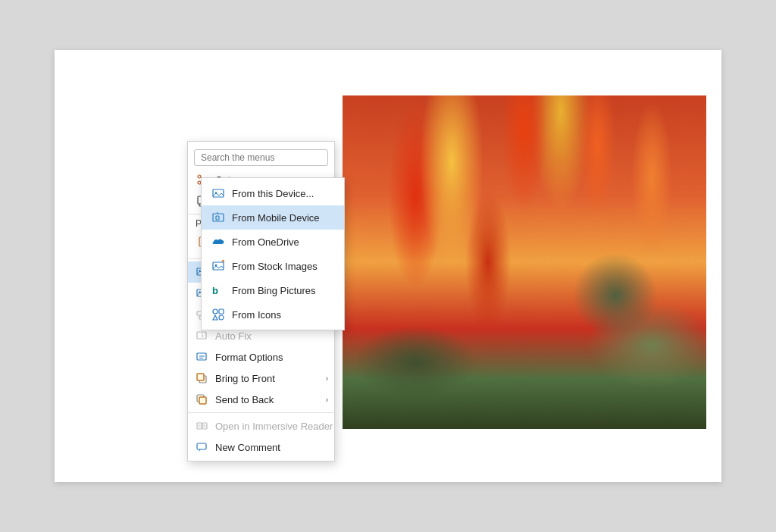 This screenshot has width=776, height=532. What do you see at coordinates (327, 379) in the screenshot?
I see `bring-to-front-chevron: ›` at bounding box center [327, 379].